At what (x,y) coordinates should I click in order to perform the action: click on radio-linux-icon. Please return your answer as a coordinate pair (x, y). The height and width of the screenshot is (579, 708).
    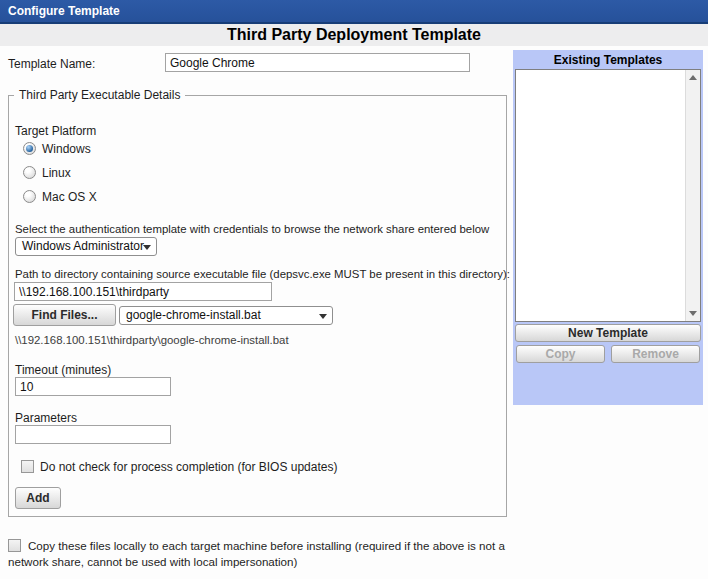
    Looking at the image, I should click on (30, 172).